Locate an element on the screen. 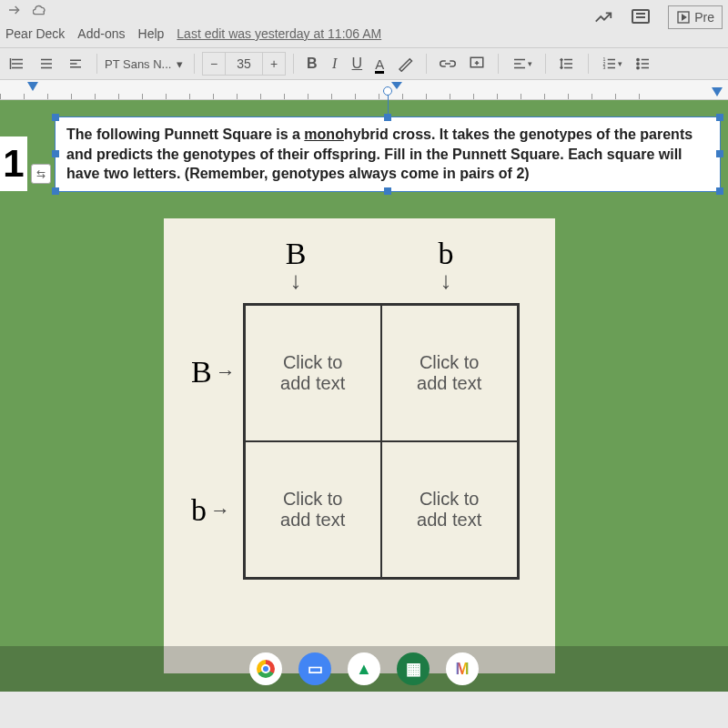  highlight-button is located at coordinates (405, 64).